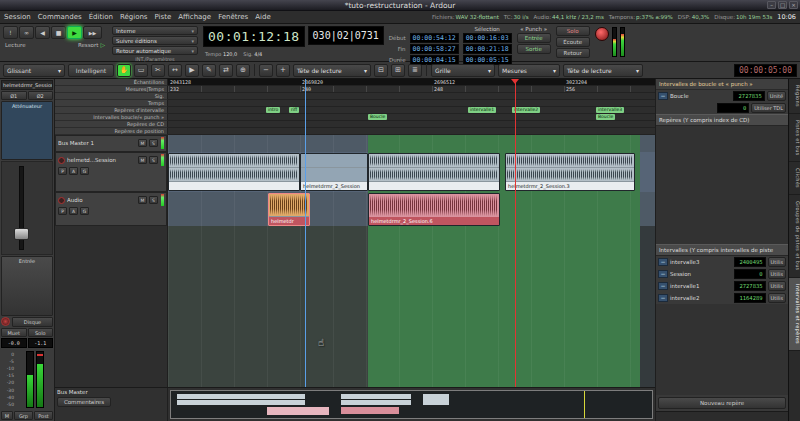  What do you see at coordinates (6, 322) in the screenshot?
I see `record-enable-button` at bounding box center [6, 322].